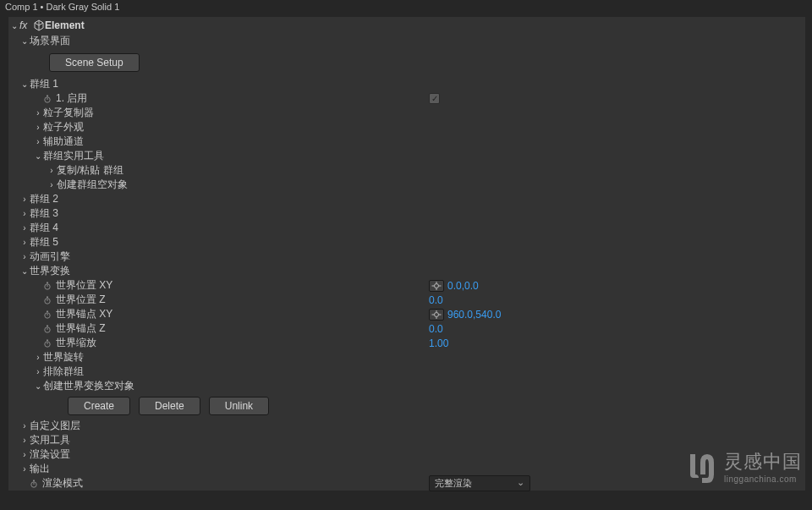 The height and width of the screenshot is (510, 812). Describe the element at coordinates (25, 25) in the screenshot. I see `fx-icon: fx` at that location.